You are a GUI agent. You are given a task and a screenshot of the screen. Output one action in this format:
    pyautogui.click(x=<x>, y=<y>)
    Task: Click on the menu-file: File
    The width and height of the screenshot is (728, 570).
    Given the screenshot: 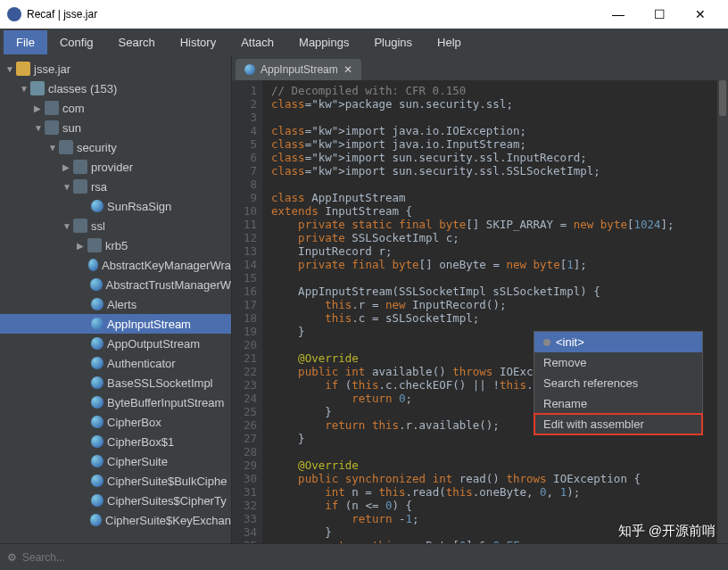 What is the action you would take?
    pyautogui.click(x=25, y=43)
    